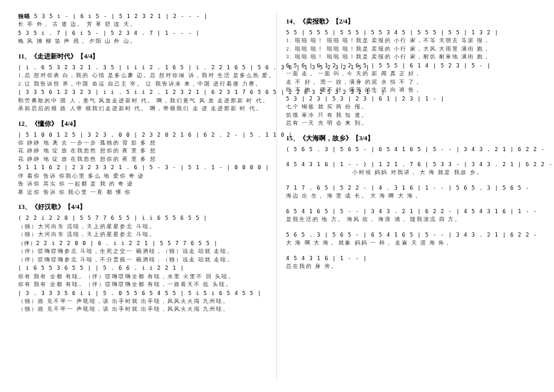 The width and height of the screenshot is (554, 392). What do you see at coordinates (143, 42) in the screenshot?
I see `intro-lyric-2: 晚 风 拂 柳 笛 声 残， 夕阳 山 外 山。` at bounding box center [143, 42].